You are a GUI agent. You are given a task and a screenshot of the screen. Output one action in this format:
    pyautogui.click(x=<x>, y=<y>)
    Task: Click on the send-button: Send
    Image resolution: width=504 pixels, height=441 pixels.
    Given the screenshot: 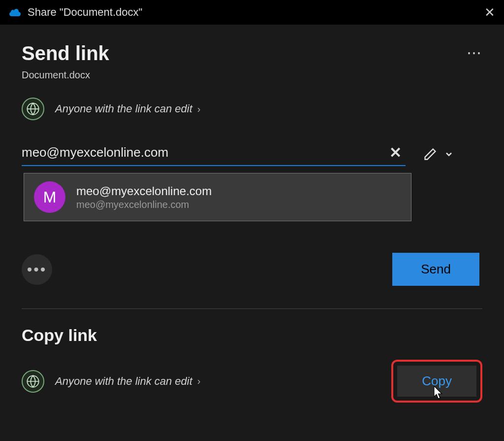 What is the action you would take?
    pyautogui.click(x=436, y=269)
    